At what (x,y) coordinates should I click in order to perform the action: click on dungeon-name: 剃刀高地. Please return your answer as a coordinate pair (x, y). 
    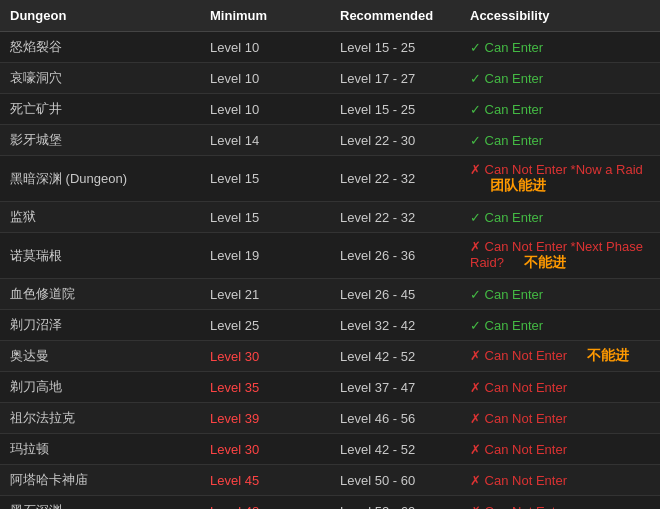
    Looking at the image, I should click on (100, 388).